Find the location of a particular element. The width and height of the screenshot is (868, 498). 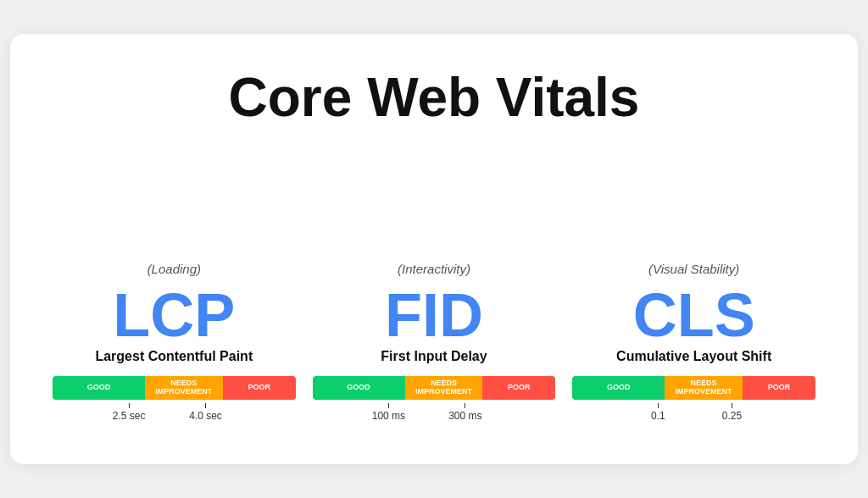

lcp-bar-poor: POOR is located at coordinates (259, 388).